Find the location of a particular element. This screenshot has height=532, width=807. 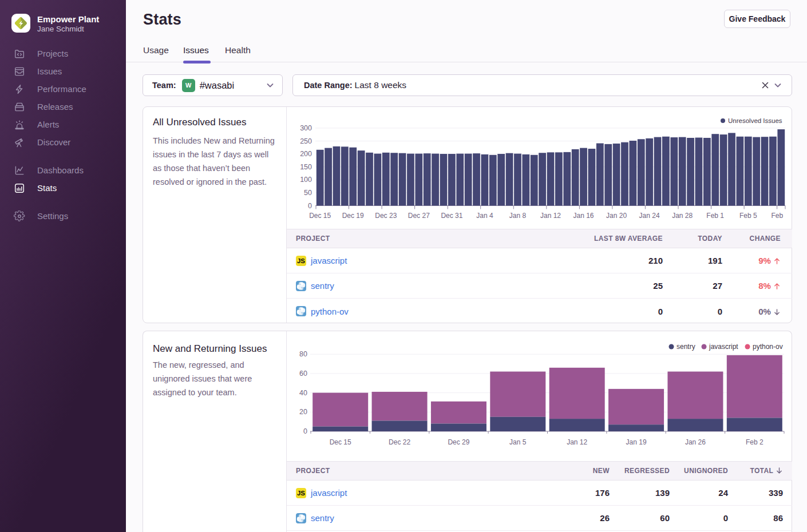

svg-text: Jan 26 is located at coordinates (695, 442).